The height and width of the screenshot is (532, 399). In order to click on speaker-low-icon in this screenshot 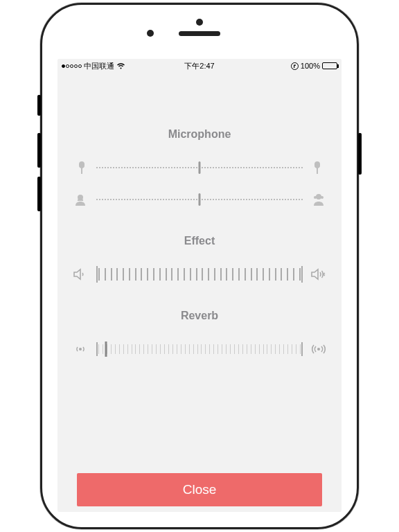, I will do `click(80, 274)`.